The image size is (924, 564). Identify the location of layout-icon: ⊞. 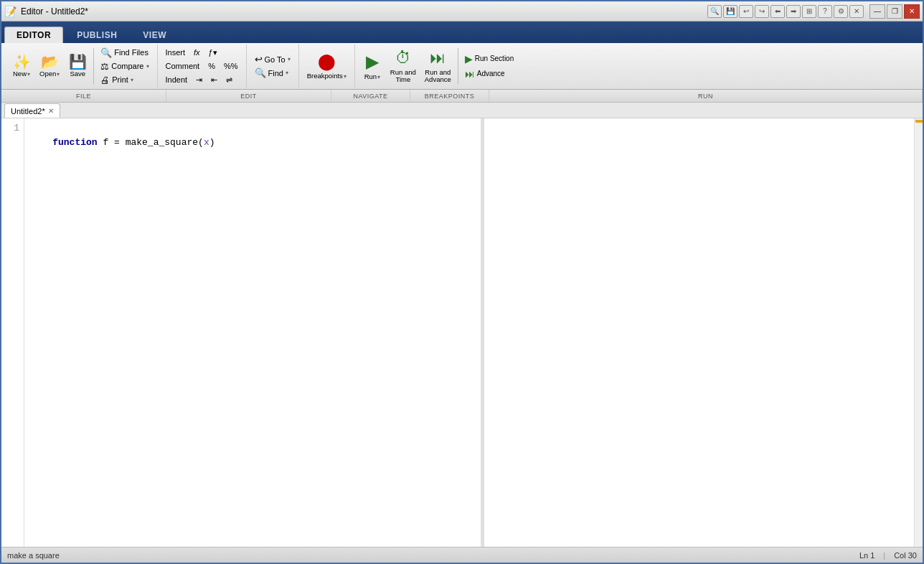
(809, 11).